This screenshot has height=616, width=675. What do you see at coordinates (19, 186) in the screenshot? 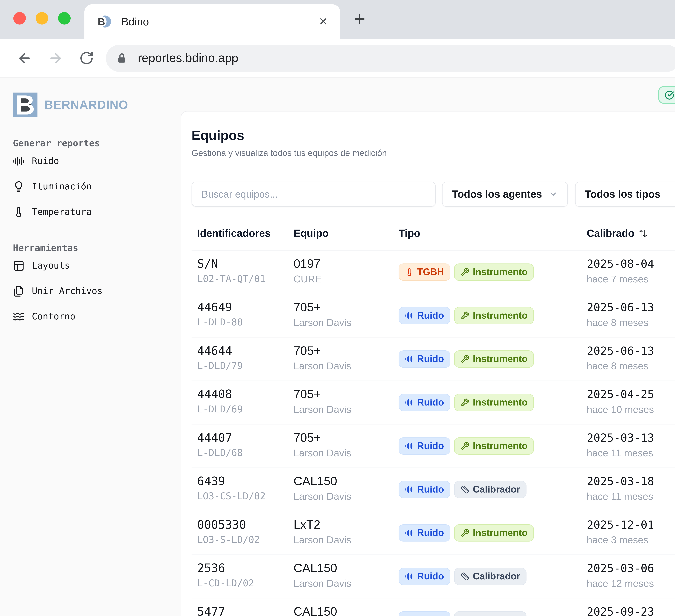
I see `lightbulb-icon` at bounding box center [19, 186].